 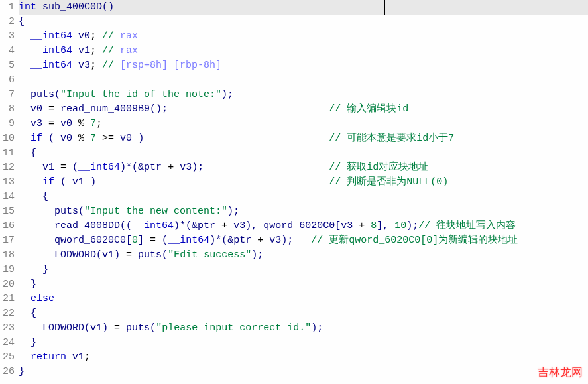 What do you see at coordinates (304, 182) in the screenshot?
I see `code-line: if ( v1 ) // 判断是否非为NULL(0)` at bounding box center [304, 182].